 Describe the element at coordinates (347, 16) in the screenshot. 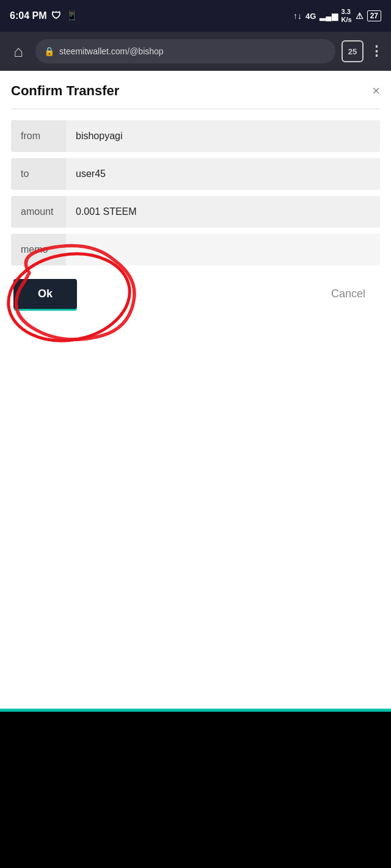

I see `speed-value: 3.3K/s` at that location.